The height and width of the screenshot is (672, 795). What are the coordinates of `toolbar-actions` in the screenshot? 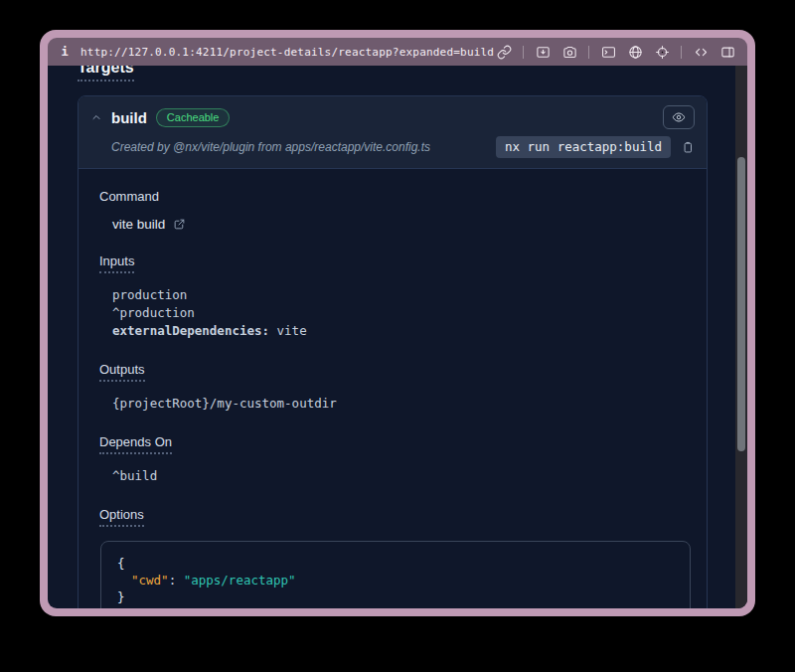 It's located at (616, 52).